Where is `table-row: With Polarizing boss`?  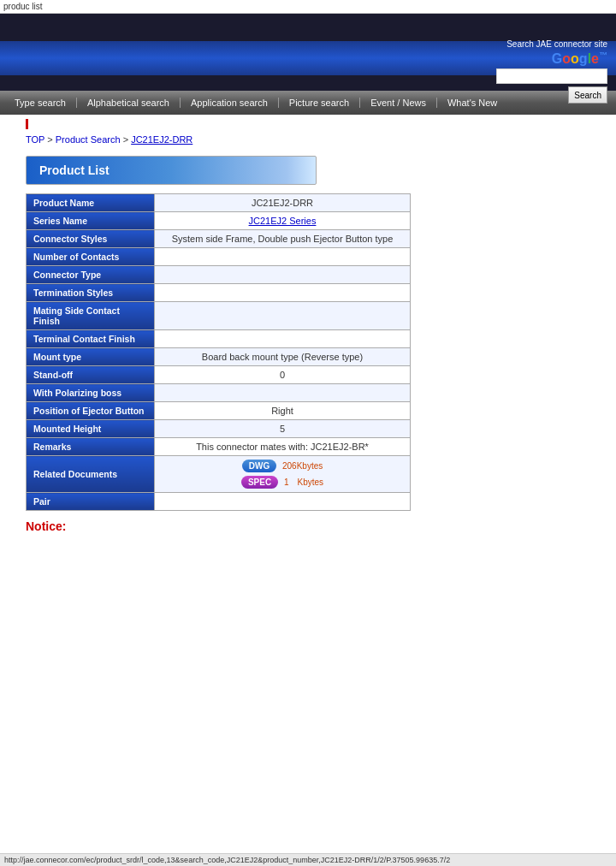
table-row: With Polarizing boss is located at coordinates (219, 394).